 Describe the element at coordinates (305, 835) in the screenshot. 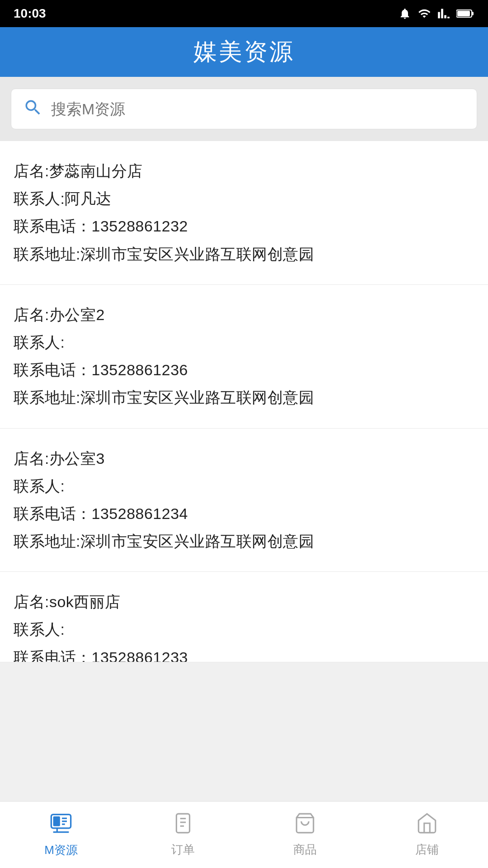

I see `nav-item-goods: 商品` at that location.